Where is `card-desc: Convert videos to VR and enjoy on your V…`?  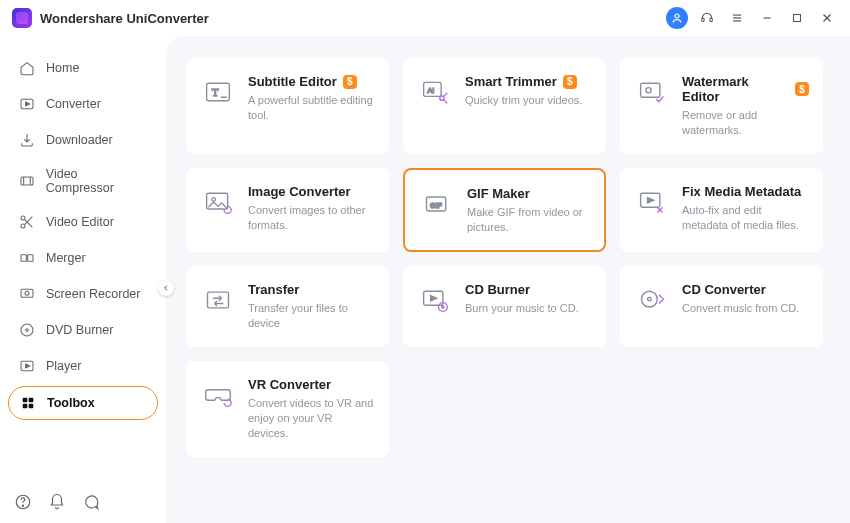 card-desc: Convert videos to VR and enjoy on your V… is located at coordinates (312, 418).